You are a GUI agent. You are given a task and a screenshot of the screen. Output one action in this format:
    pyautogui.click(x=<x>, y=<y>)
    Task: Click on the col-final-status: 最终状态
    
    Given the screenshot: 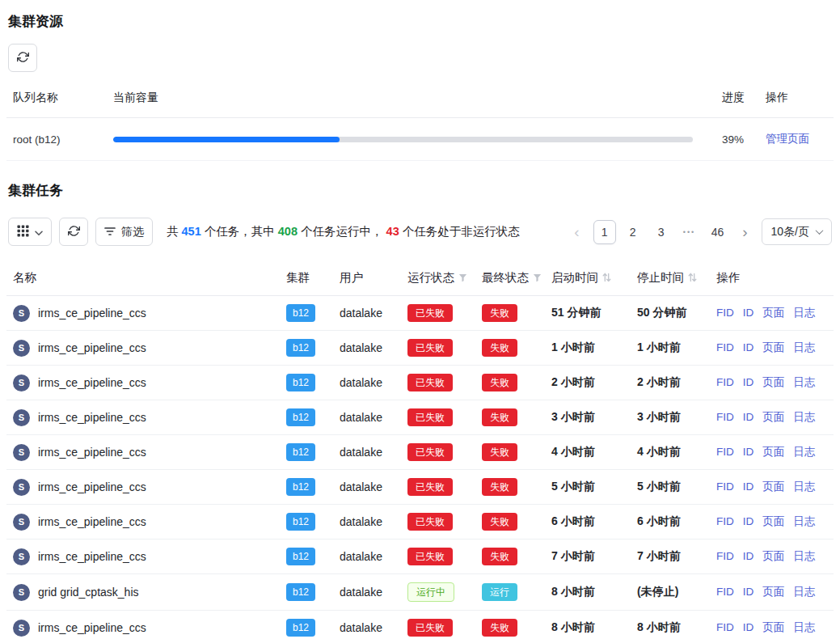 What is the action you would take?
    pyautogui.click(x=510, y=278)
    